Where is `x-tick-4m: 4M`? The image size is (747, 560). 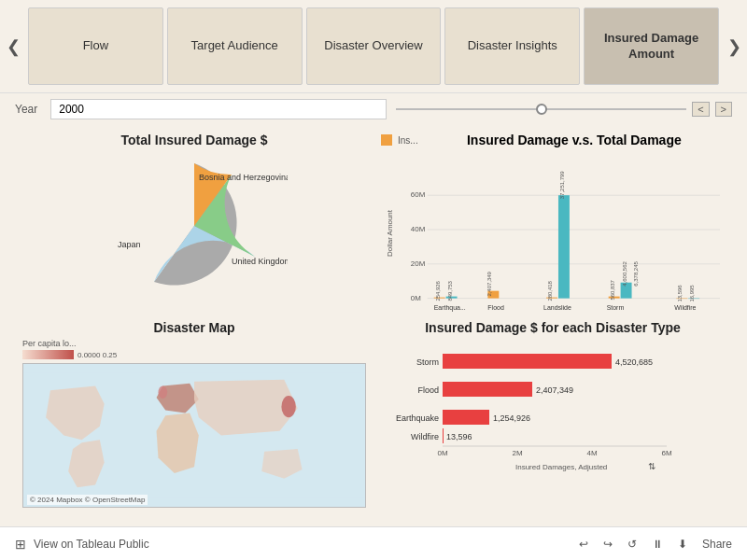 x-tick-4m: 4M is located at coordinates (592, 454).